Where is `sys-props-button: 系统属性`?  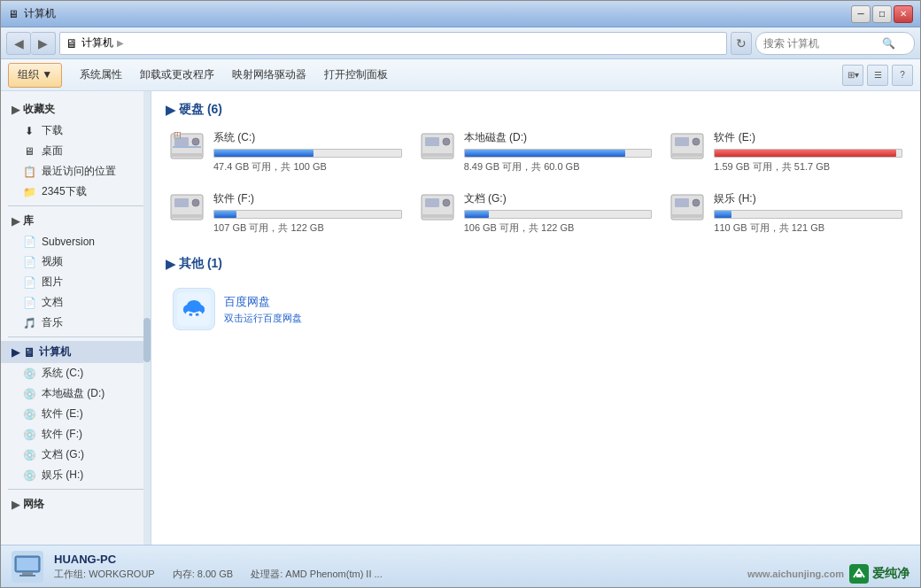
sys-props-button: 系统属性 is located at coordinates (101, 74).